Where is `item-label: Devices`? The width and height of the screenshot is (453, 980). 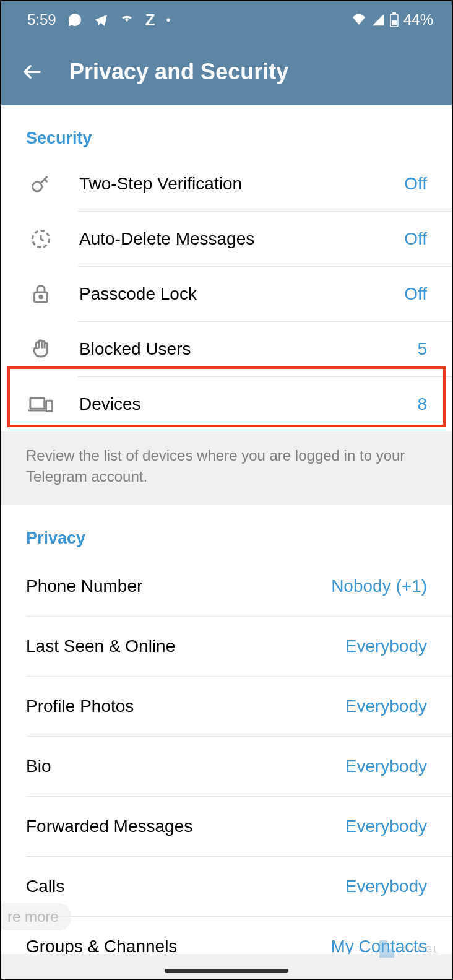
item-label: Devices is located at coordinates (248, 404).